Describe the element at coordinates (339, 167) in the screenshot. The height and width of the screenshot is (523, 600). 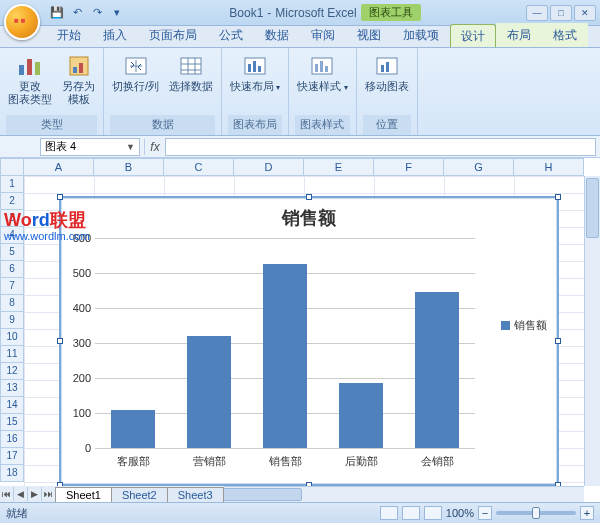
I see `col-header-E: E` at that location.